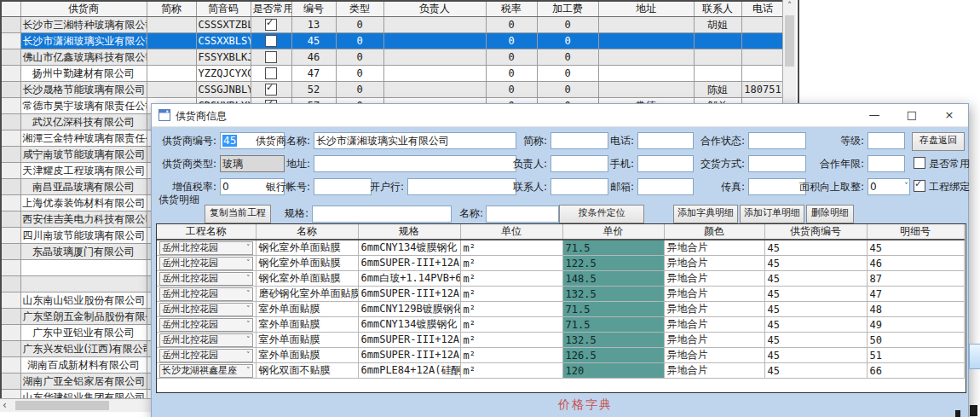 This screenshot has width=980, height=417. I want to click on phone-input, so click(666, 141).